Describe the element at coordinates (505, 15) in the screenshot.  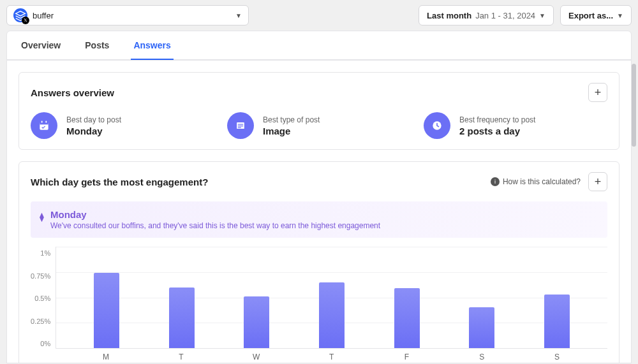
I see `date-range: Jan 1 - 31, 2024` at that location.